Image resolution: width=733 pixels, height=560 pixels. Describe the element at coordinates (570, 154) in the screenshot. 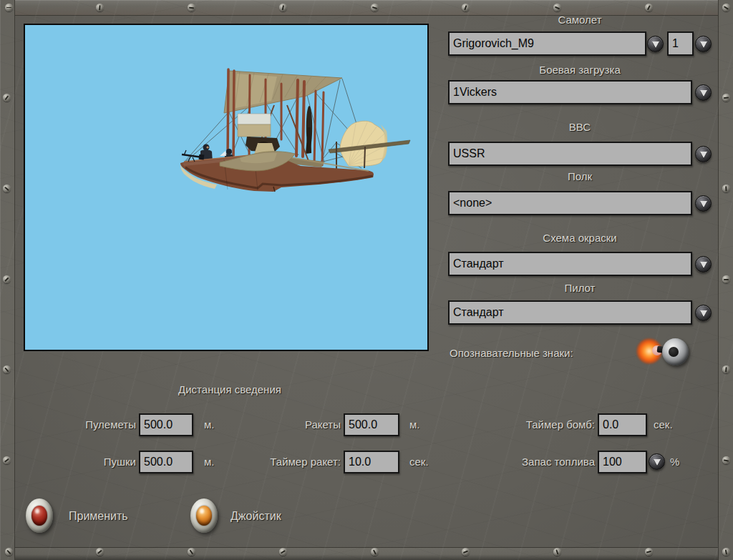

I see `airforce-combobox: USSR` at that location.